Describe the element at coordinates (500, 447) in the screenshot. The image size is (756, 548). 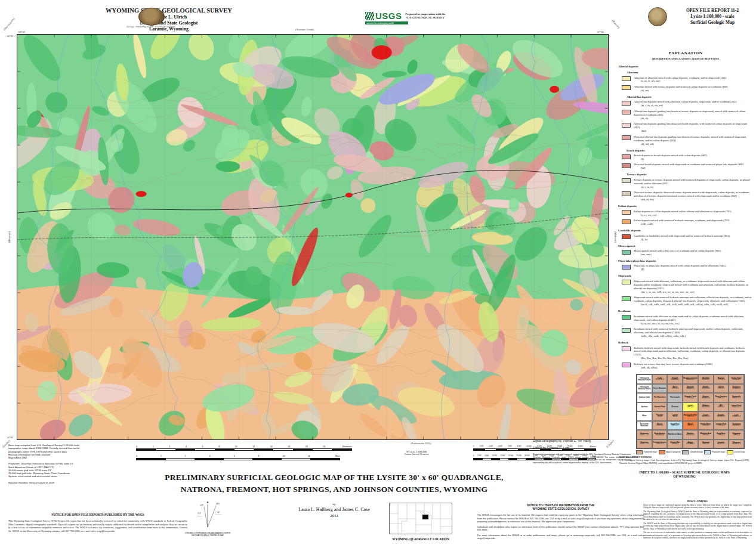
I see `scalebar-tick: 4,000` at that location.